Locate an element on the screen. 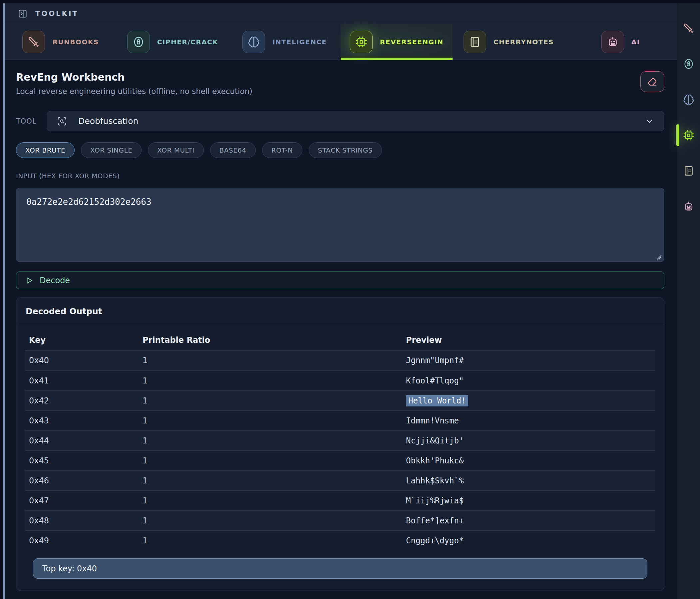  preview-text: Boffe*]exfn+ is located at coordinates (435, 521).